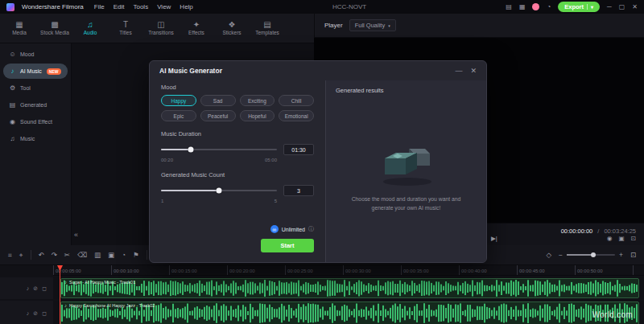 The image size is (644, 324). What do you see at coordinates (560, 256) in the screenshot?
I see `zoom-out-icon: −` at bounding box center [560, 256].